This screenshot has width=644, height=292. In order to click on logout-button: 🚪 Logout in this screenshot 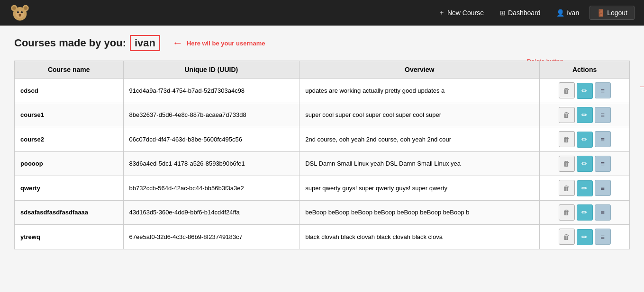, I will do `click(612, 13)`.